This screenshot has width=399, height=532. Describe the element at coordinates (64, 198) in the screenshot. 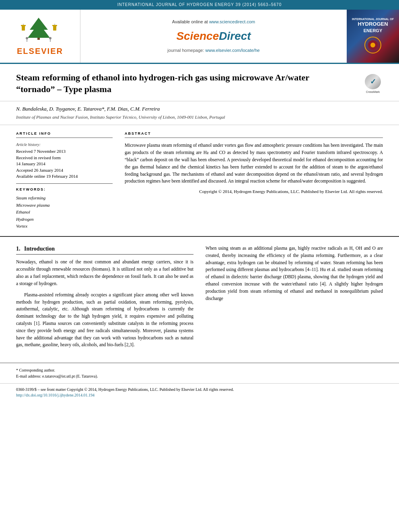

I see `keyword-steam-reforming: Steam reforming` at that location.